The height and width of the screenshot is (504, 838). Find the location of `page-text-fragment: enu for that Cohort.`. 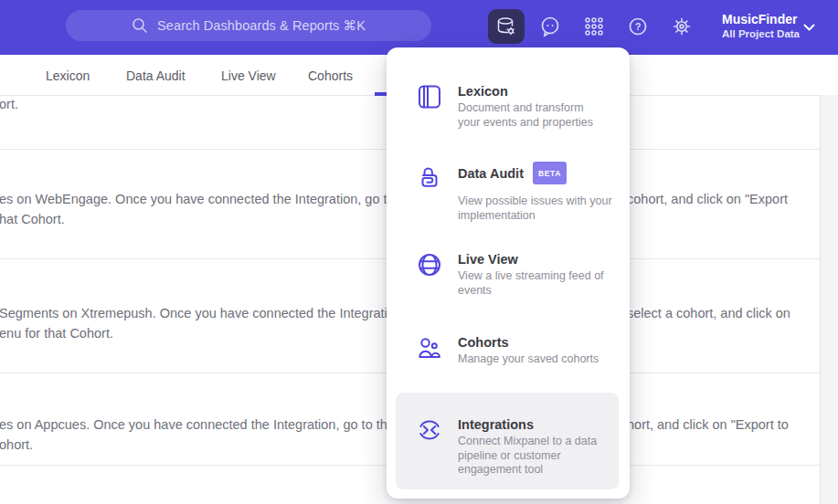

page-text-fragment: enu for that Cohort. is located at coordinates (57, 333).